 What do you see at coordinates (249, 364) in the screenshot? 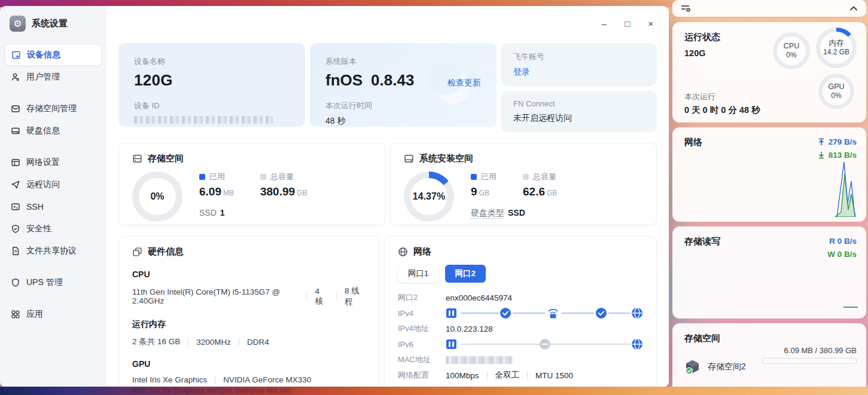
I see `gpu-label: GPU` at bounding box center [249, 364].